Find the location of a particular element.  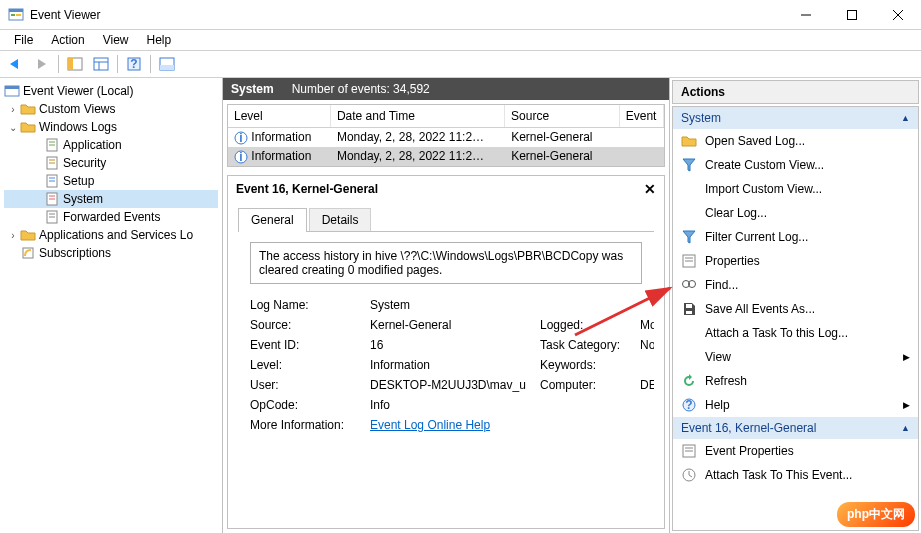

clear-icon is located at coordinates (689, 213).